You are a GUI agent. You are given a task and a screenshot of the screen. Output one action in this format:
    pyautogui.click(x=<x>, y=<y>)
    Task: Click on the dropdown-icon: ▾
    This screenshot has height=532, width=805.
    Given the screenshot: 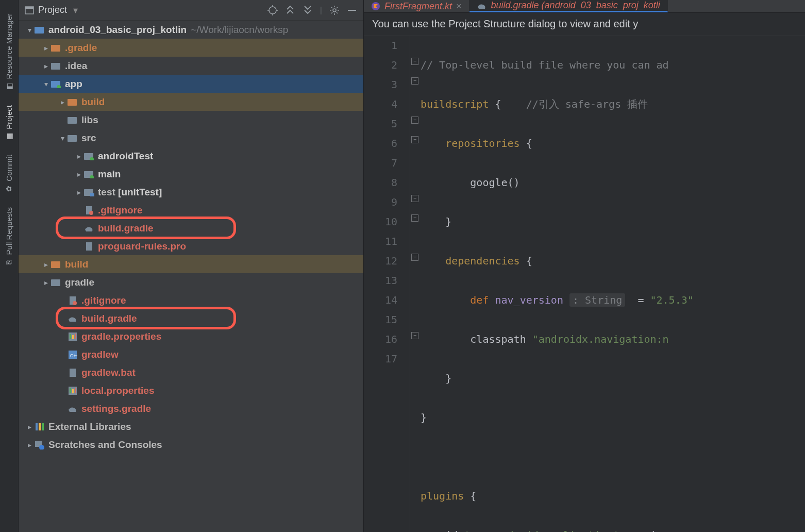 What is the action you would take?
    pyautogui.click(x=75, y=10)
    